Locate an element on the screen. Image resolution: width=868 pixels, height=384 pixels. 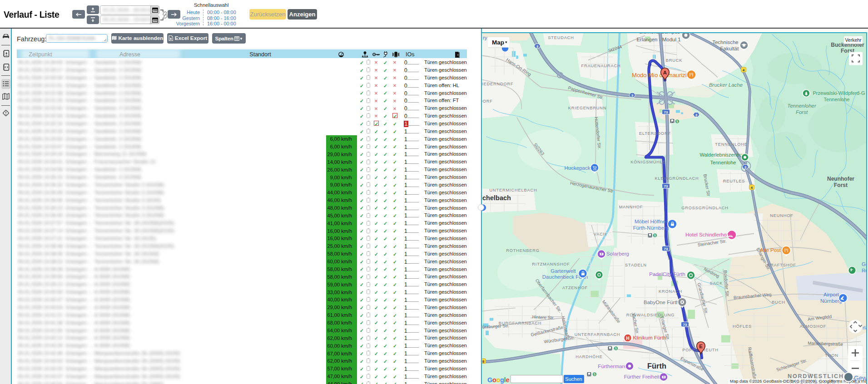
svg-text: Terms is located at coordinates (837, 381).